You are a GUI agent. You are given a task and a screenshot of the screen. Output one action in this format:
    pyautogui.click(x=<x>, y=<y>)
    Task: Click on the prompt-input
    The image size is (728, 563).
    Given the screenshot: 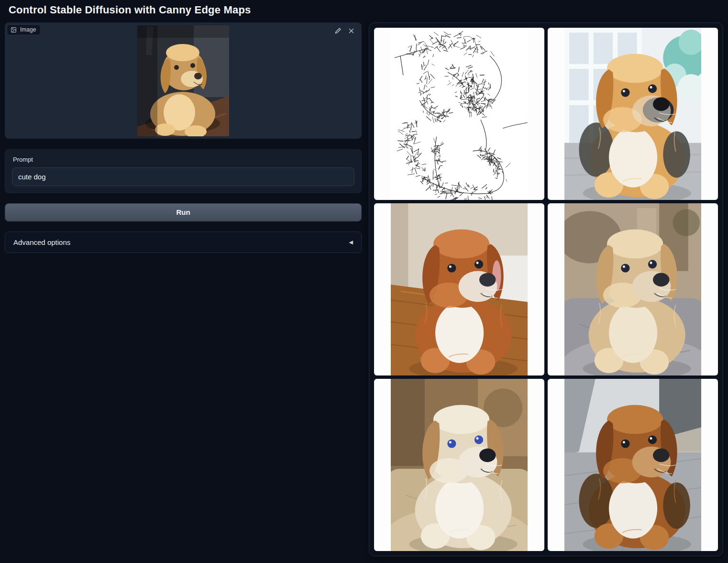 What is the action you would take?
    pyautogui.click(x=183, y=177)
    